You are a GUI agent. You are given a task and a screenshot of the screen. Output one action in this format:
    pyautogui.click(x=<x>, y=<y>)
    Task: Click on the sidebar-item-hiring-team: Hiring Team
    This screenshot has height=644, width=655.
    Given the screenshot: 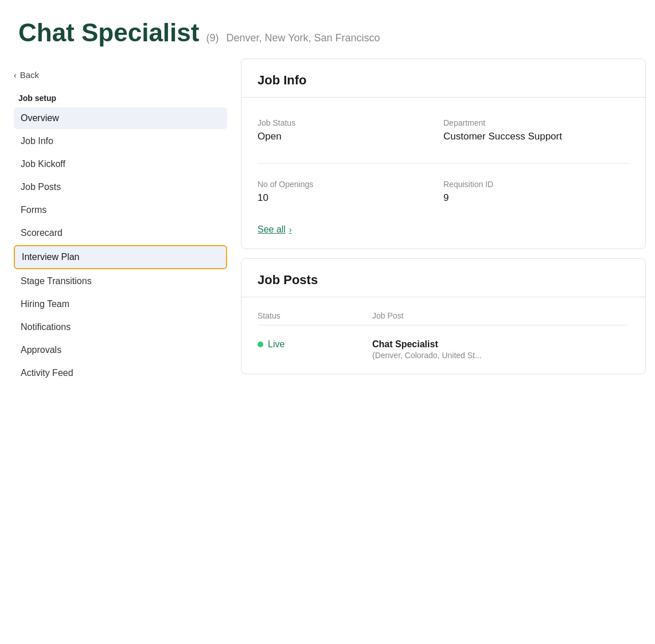 What is the action you would take?
    pyautogui.click(x=120, y=304)
    